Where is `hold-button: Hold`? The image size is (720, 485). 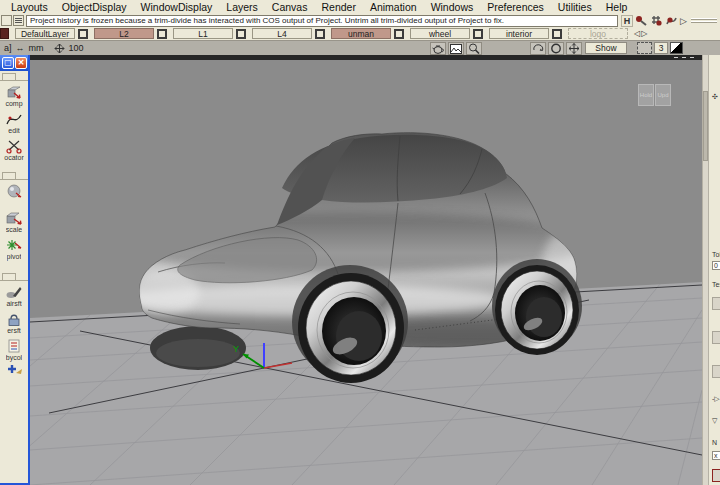
hold-button: Hold is located at coordinates (646, 95).